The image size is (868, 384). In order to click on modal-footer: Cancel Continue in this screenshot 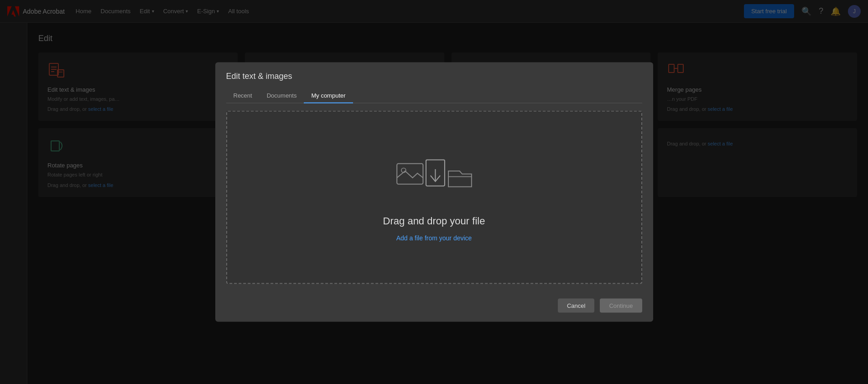, I will do `click(434, 306)`.